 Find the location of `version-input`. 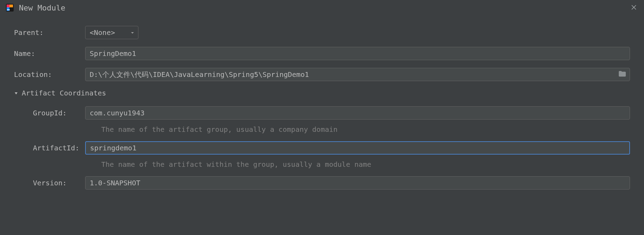

version-input is located at coordinates (357, 183).